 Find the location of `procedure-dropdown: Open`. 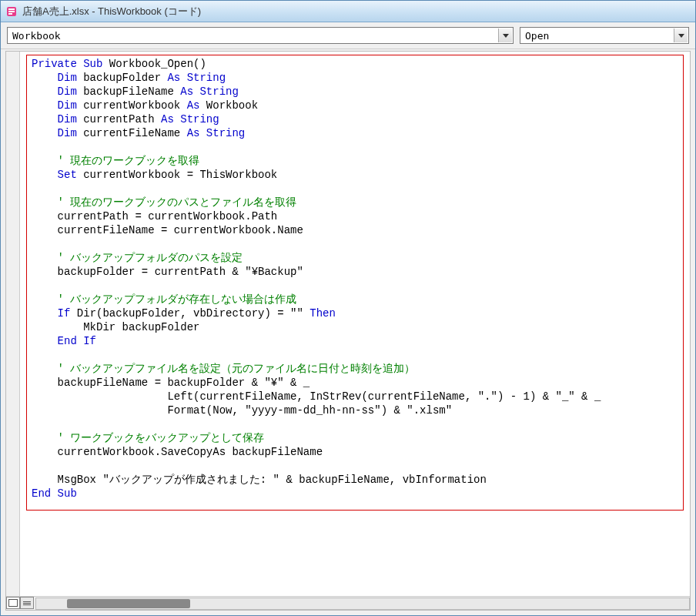

procedure-dropdown: Open is located at coordinates (604, 35).